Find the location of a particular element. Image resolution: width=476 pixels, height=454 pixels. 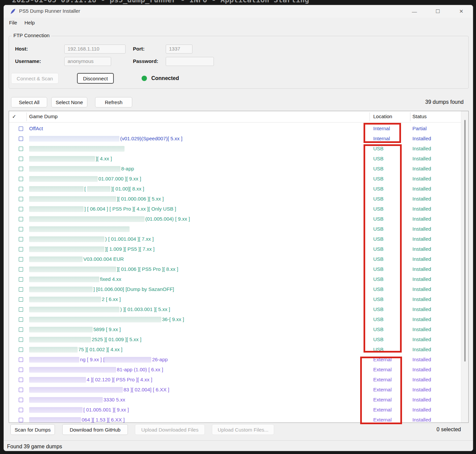

port-label: Port: is located at coordinates (139, 49).